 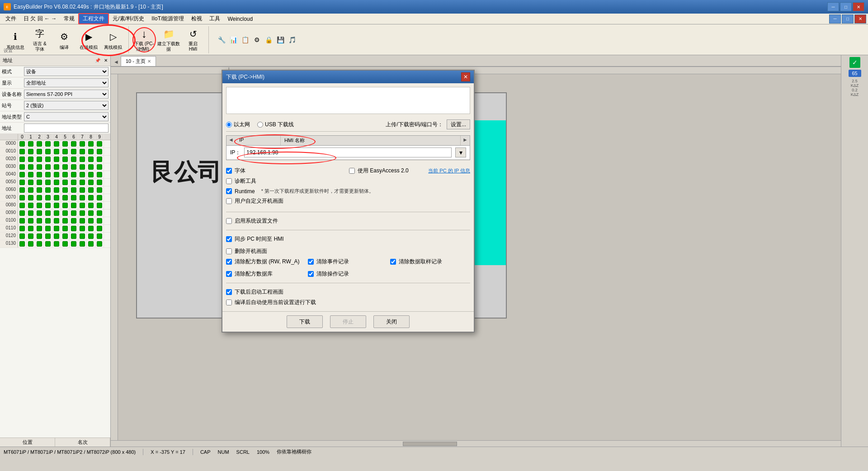 I want to click on ethernet-radio-label: 以太网, so click(x=238, y=125).